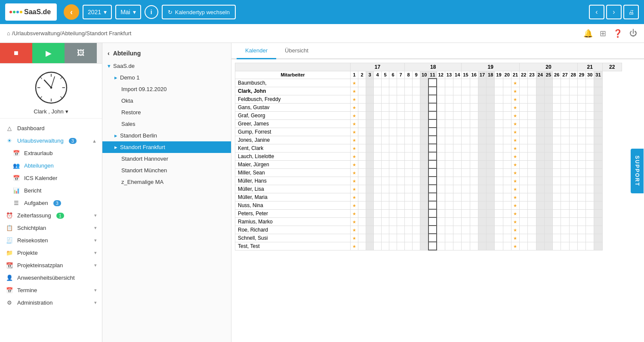 The width and height of the screenshot is (644, 342). Describe the element at coordinates (167, 147) in the screenshot. I see `tree-item-frankfurt: ▸ Standort Frankfurt` at that location.